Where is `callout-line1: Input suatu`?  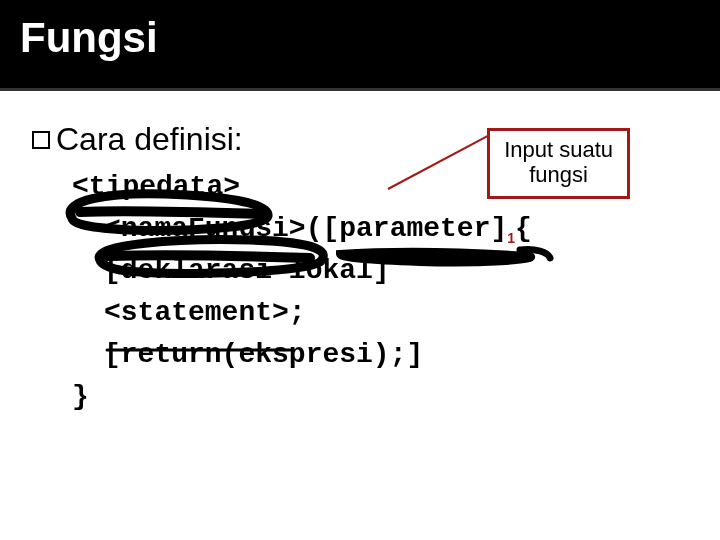
callout-line1: Input suatu is located at coordinates (558, 150).